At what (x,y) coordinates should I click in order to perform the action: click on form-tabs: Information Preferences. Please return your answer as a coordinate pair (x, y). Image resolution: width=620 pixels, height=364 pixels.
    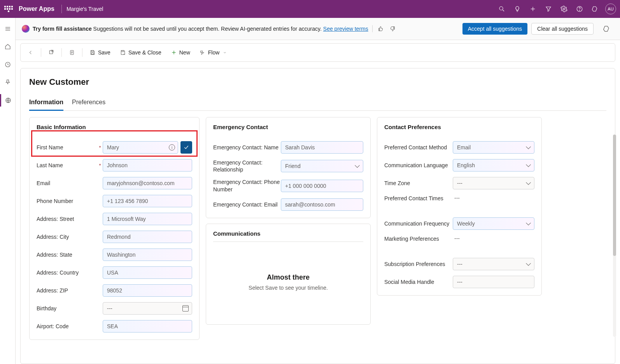
    Looking at the image, I should click on (318, 103).